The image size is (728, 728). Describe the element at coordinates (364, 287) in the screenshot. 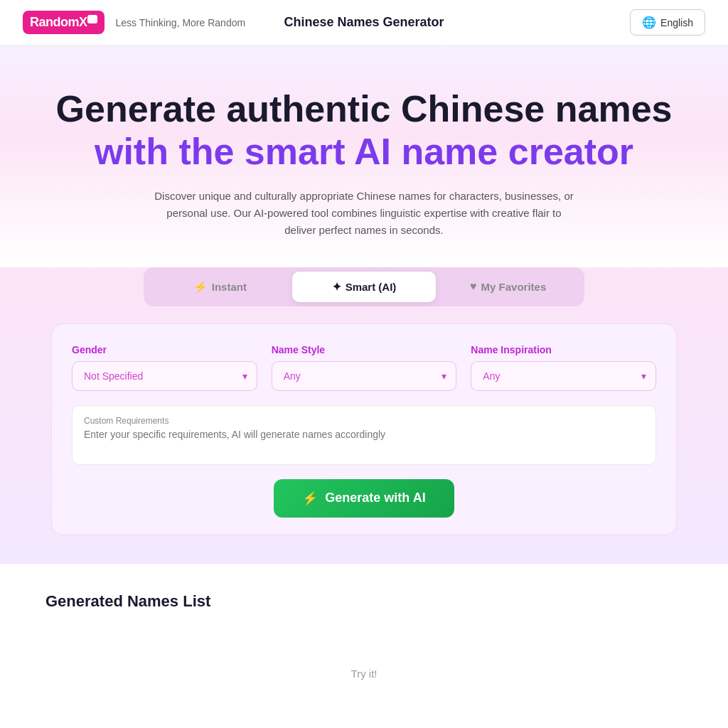

I see `tab-bar: ⚡ Instant ✦ Smart (AI) ♥ My Favorites` at that location.